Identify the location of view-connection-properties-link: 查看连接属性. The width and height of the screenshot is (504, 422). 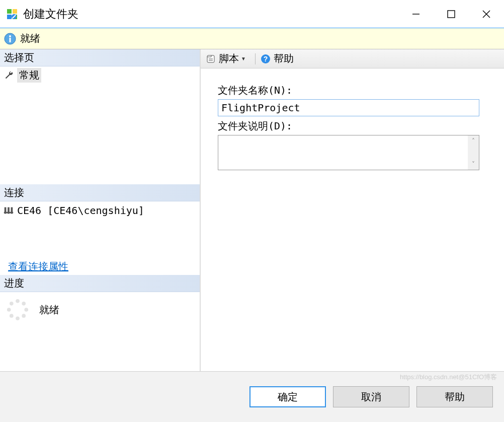
(100, 266).